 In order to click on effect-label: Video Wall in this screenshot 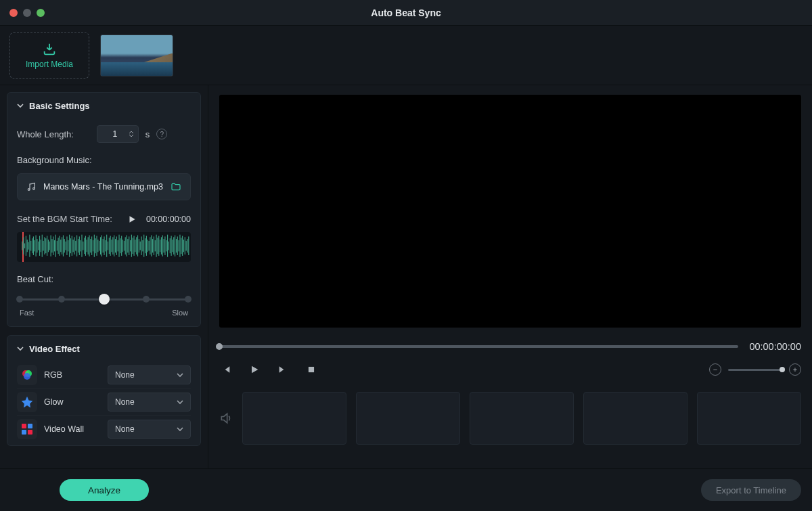, I will do `click(72, 429)`.